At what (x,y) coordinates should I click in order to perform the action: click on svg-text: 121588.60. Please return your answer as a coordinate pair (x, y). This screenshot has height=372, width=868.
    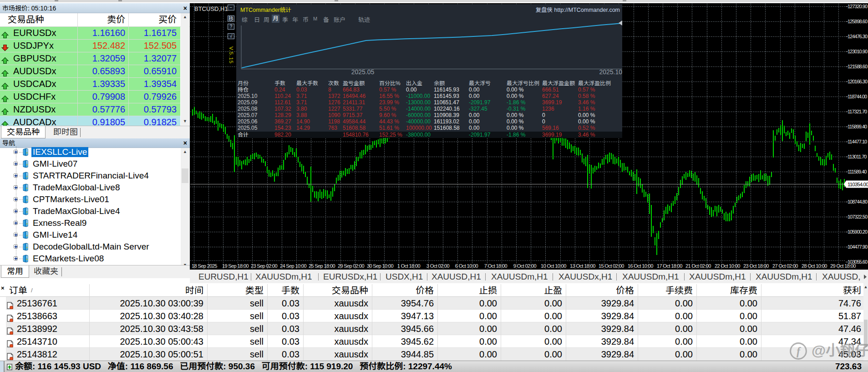
    Looking at the image, I should click on (858, 66).